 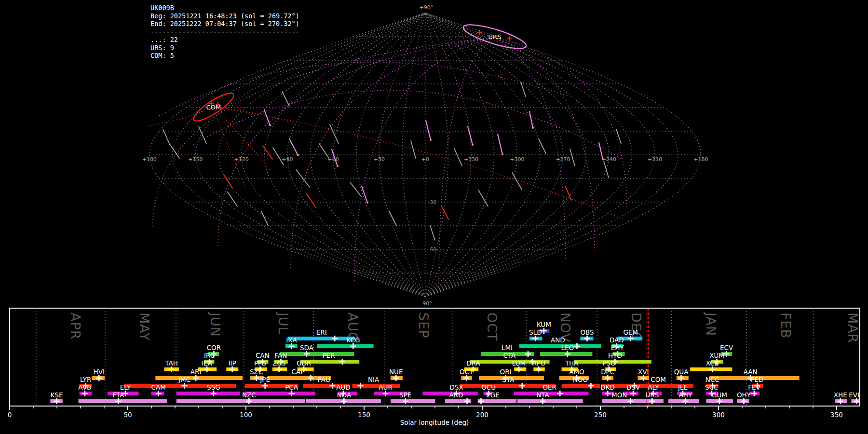 I want to click on shower-bar-MON, so click(x=624, y=401).